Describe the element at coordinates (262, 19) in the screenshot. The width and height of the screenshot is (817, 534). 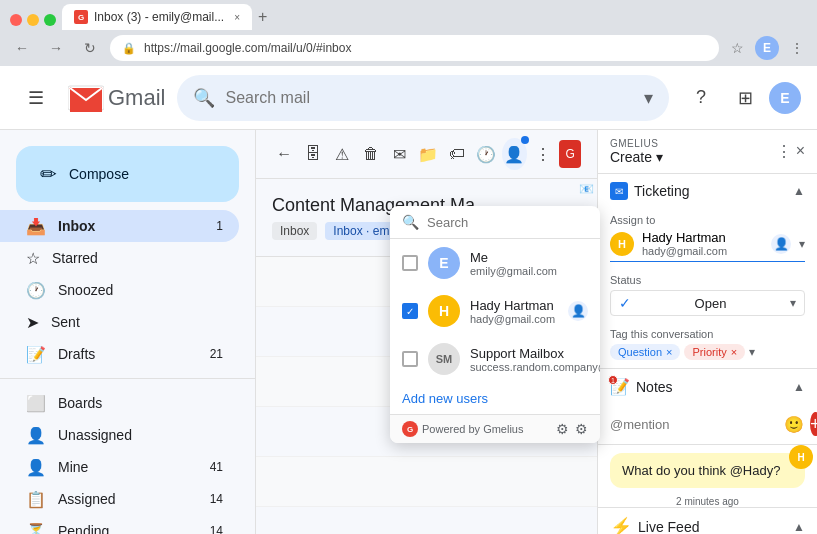
I see `new-tab-button: +` at that location.